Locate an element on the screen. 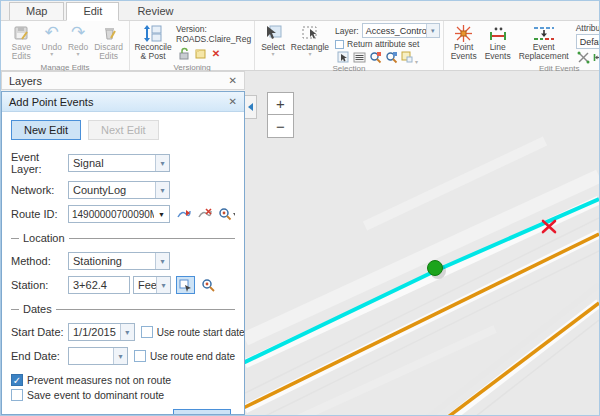 The height and width of the screenshot is (416, 600). network-arrow-icon: ▾ is located at coordinates (162, 190).